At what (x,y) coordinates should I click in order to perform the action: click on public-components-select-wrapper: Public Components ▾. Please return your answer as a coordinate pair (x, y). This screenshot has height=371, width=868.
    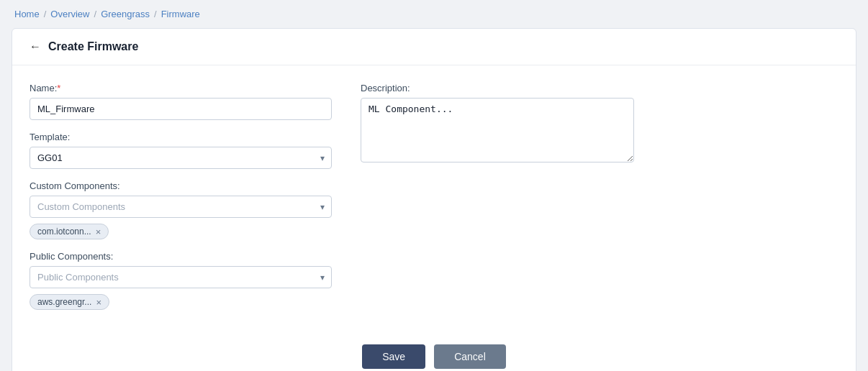
    Looking at the image, I should click on (181, 278).